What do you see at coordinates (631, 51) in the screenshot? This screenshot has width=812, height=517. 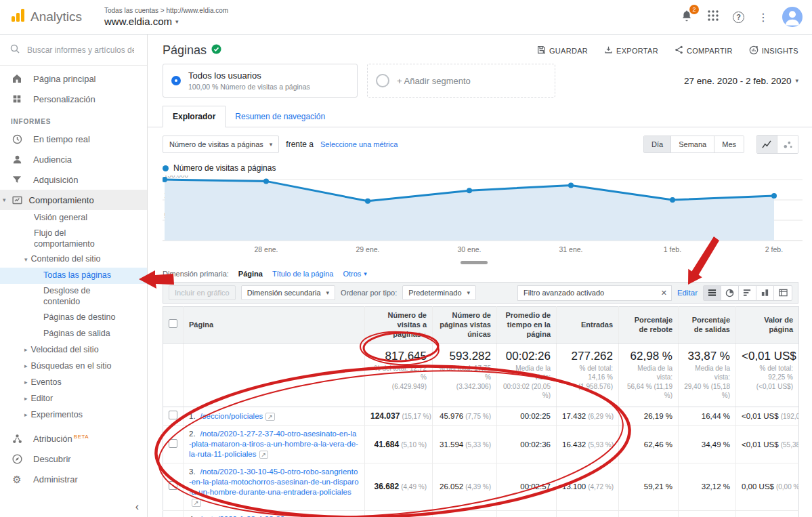 I see `export-button: EXPORTAR` at bounding box center [631, 51].